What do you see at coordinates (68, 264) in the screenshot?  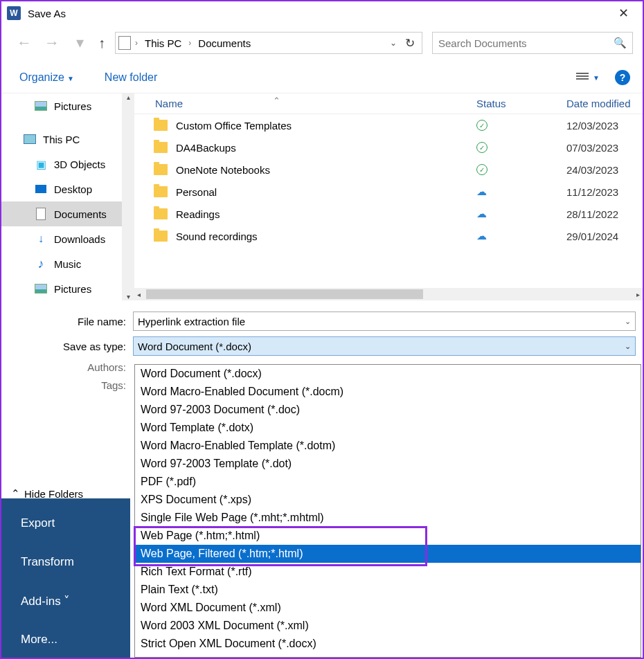 I see `tree-item-music: ♪Music` at bounding box center [68, 264].